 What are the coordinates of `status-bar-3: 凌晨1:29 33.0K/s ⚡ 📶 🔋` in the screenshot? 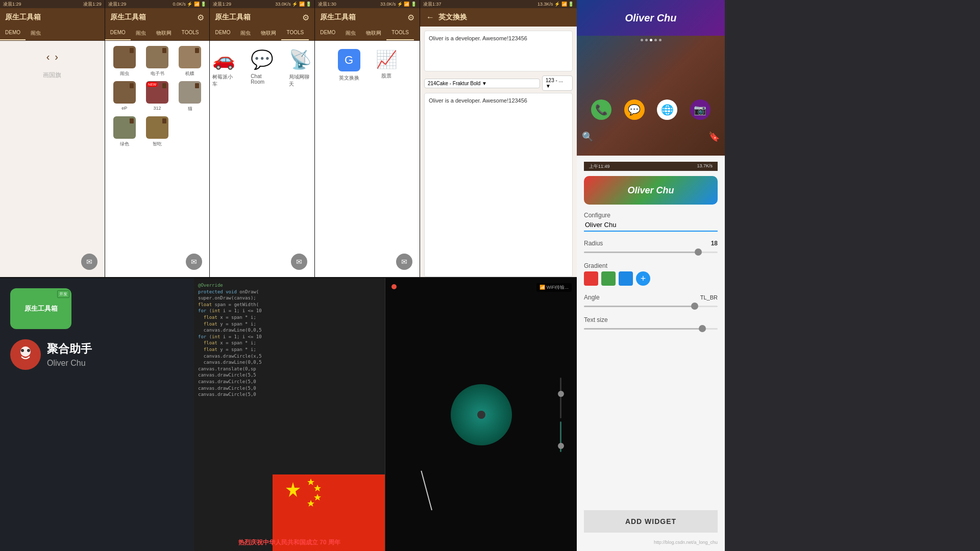 It's located at (262, 4).